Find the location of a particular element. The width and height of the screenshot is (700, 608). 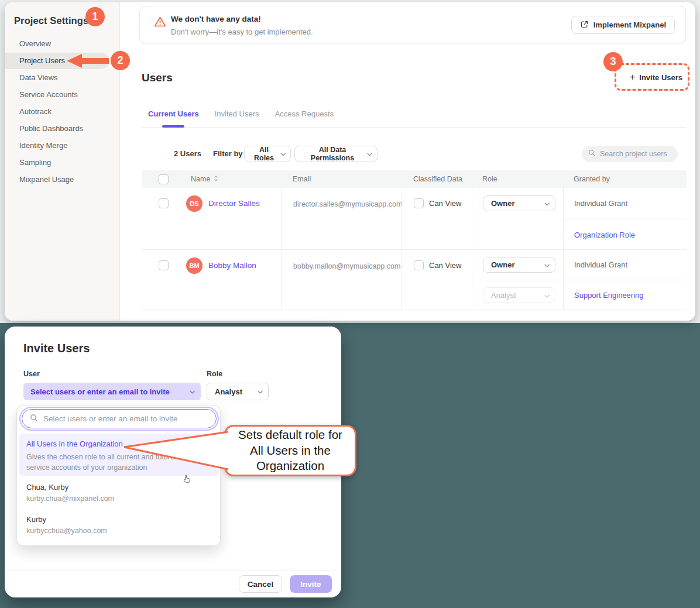

column-header-email: Email is located at coordinates (341, 179).